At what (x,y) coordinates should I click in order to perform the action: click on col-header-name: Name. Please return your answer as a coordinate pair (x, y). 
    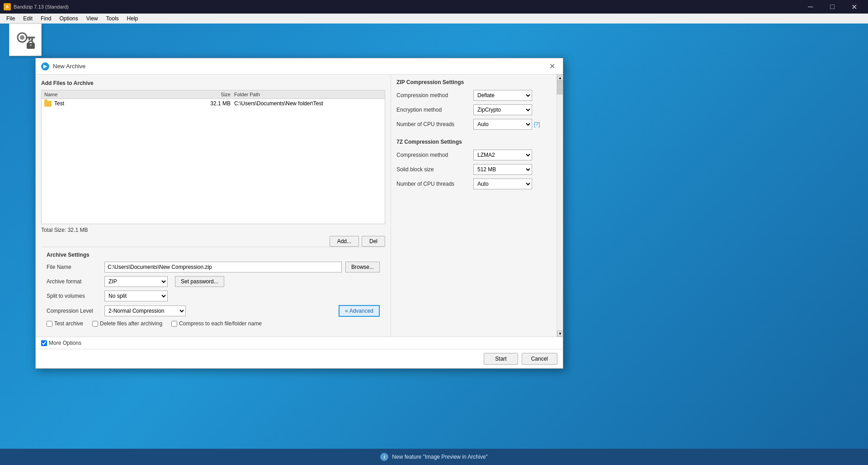
    Looking at the image, I should click on (123, 94).